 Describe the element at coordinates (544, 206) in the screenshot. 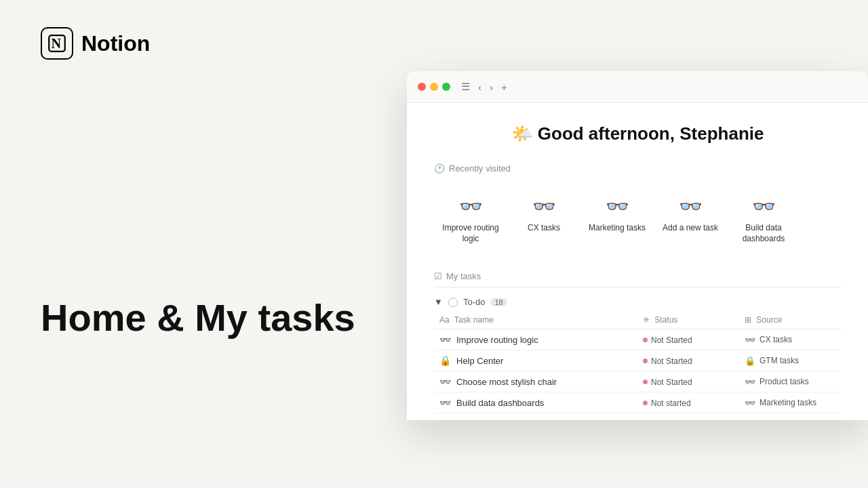

I see `recent-icon-1: 👓` at that location.